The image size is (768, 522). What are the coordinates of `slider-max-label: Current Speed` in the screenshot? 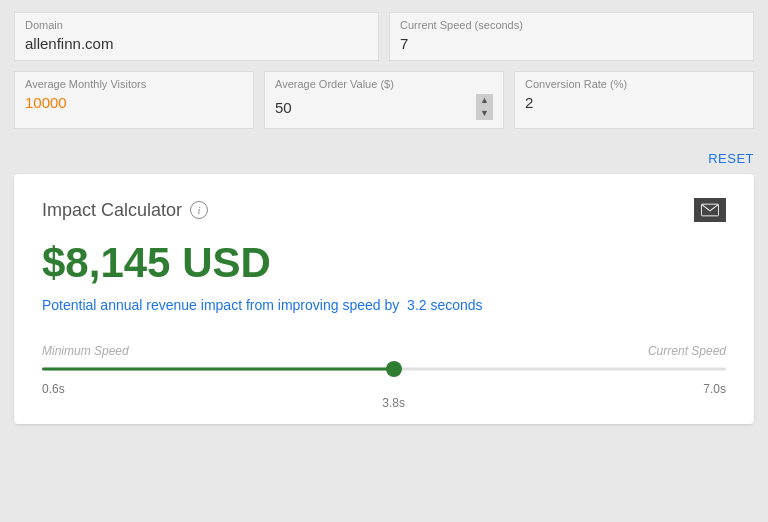 It's located at (687, 351).